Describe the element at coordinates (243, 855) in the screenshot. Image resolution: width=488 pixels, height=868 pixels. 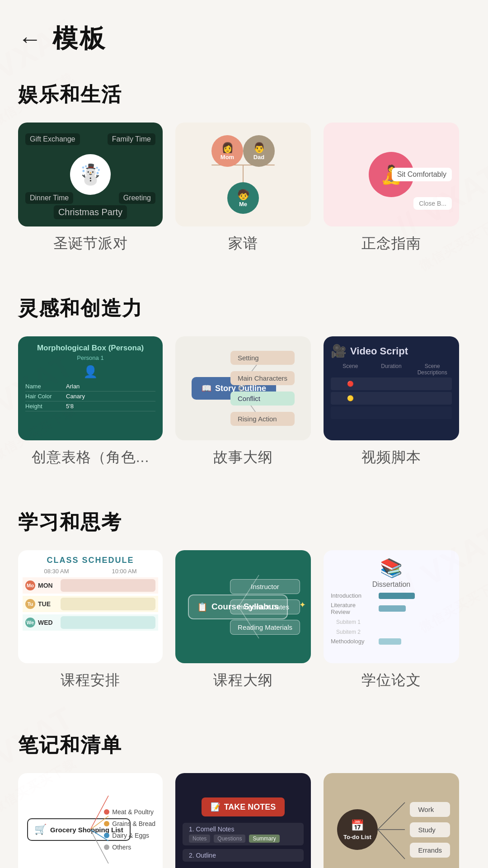
I see `notes-item-outline: 2. Outline` at that location.